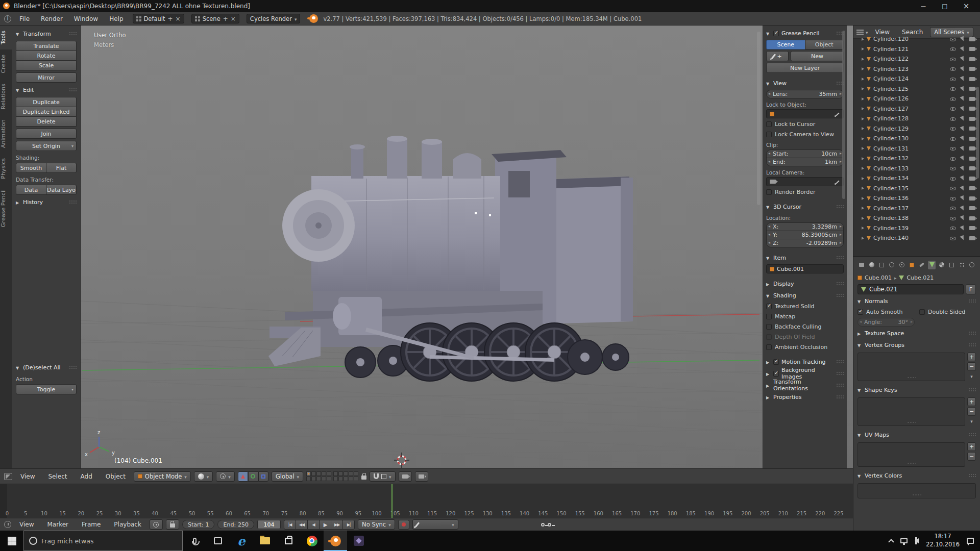  Describe the element at coordinates (886, 322) in the screenshot. I see `angle-slider: Angle: 30°` at that location.